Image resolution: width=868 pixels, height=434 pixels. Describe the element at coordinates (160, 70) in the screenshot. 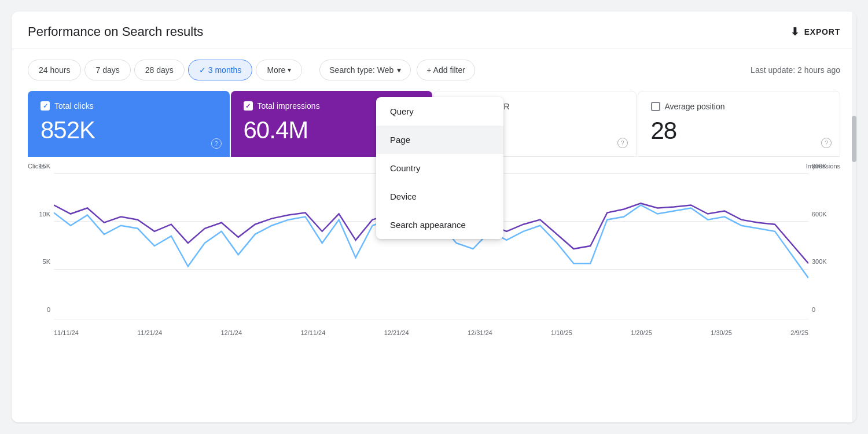

I see `filter-28days: 28 days` at that location.